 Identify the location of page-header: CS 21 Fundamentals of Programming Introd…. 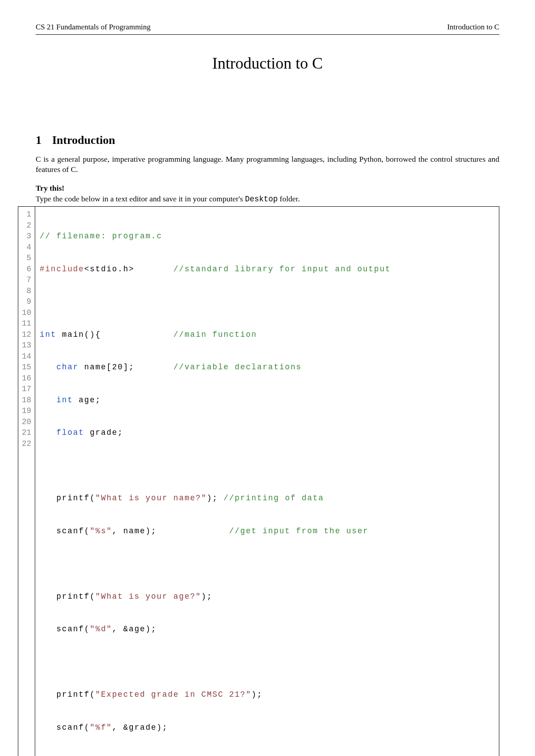
(268, 29).